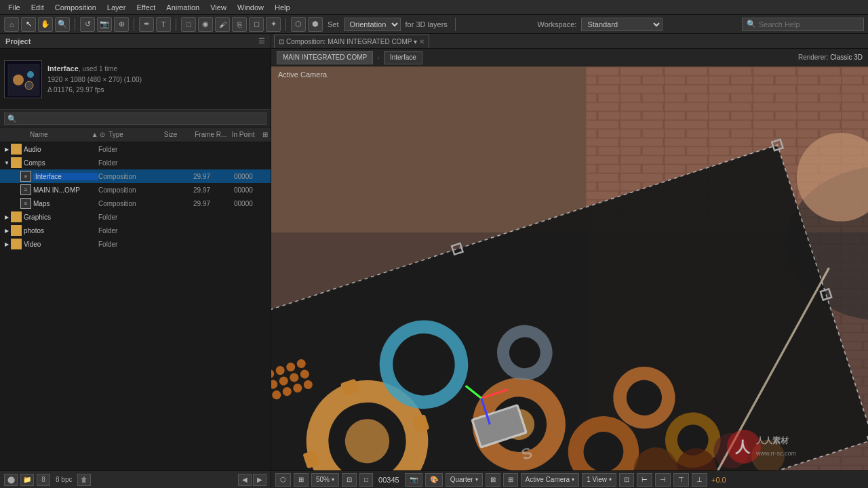  What do you see at coordinates (803, 24) in the screenshot?
I see `search-box: 🔍` at bounding box center [803, 24].